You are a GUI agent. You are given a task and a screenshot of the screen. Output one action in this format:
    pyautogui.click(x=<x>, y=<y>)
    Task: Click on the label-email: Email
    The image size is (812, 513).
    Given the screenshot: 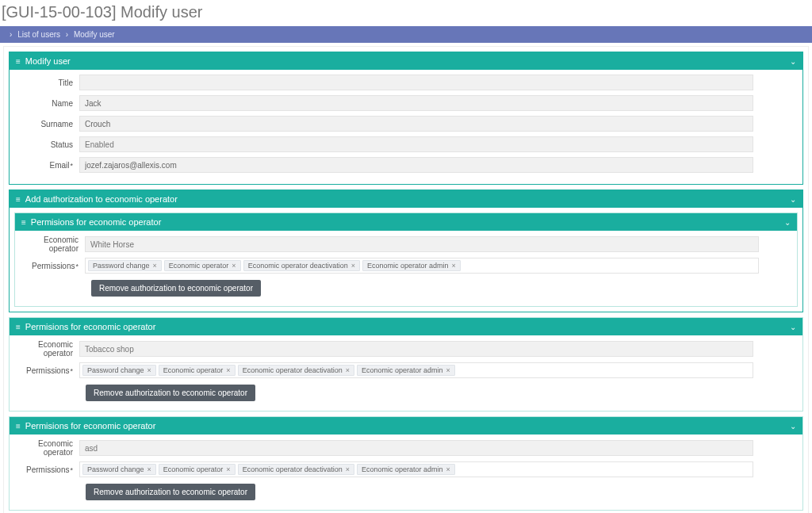 What is the action you would take?
    pyautogui.click(x=48, y=165)
    